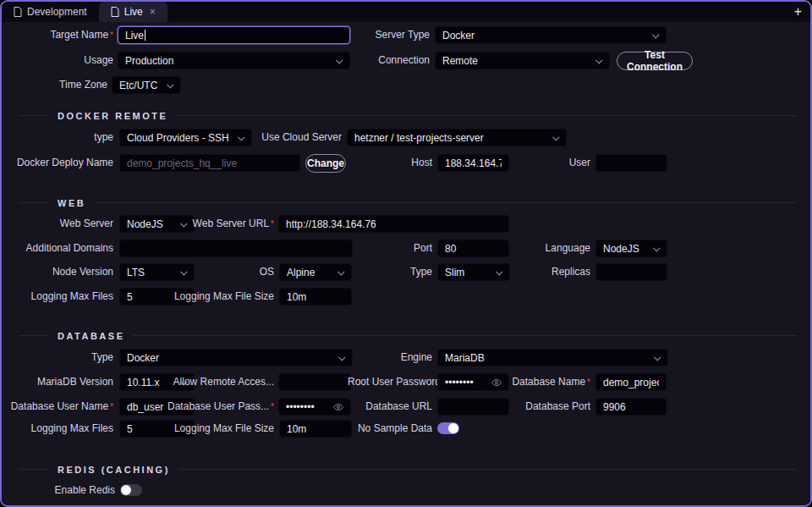 The image size is (812, 507). I want to click on web-server-url-label: Web Server URL, so click(211, 223).